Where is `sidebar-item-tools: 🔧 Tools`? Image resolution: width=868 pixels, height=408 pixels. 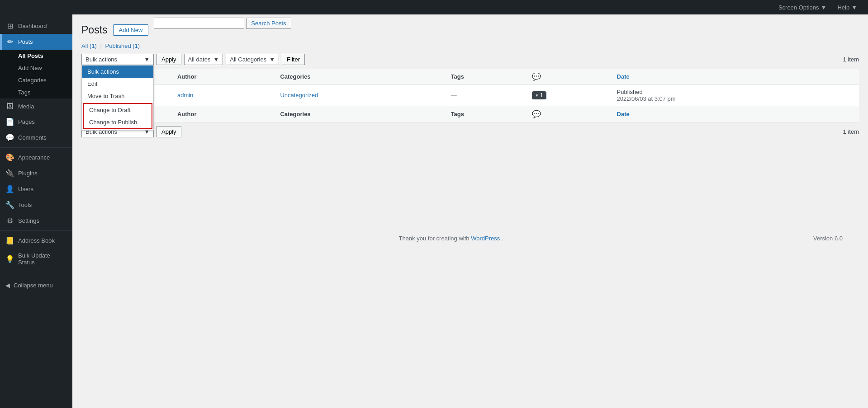 sidebar-item-tools: 🔧 Tools is located at coordinates (36, 205).